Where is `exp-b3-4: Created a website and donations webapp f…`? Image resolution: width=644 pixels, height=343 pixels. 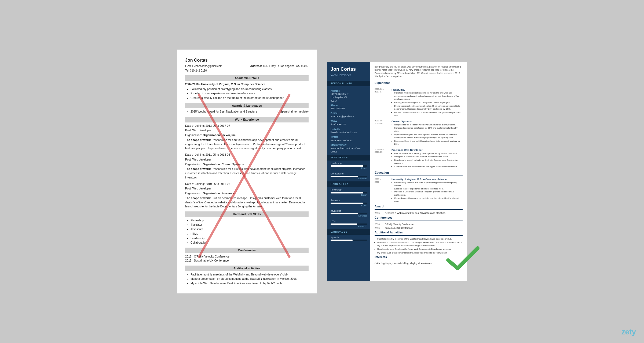
exp-b3-4: Created a website and donations webapp f… is located at coordinates (428, 167).